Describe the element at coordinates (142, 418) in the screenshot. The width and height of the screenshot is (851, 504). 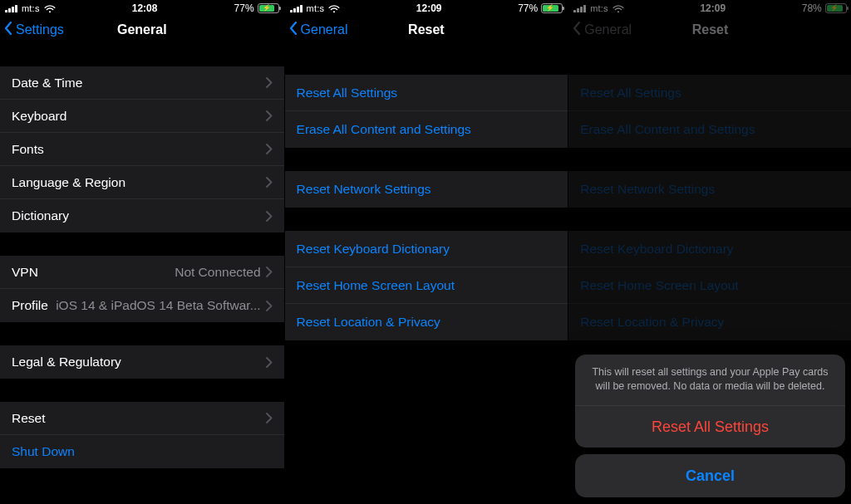
I see `list-row: Reset` at that location.